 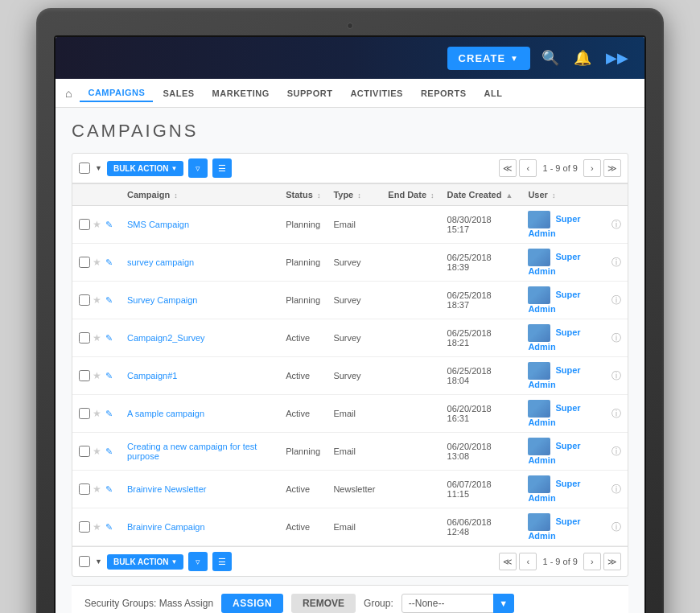 I want to click on first-page-btn-bottom: ≪, so click(x=508, y=562).